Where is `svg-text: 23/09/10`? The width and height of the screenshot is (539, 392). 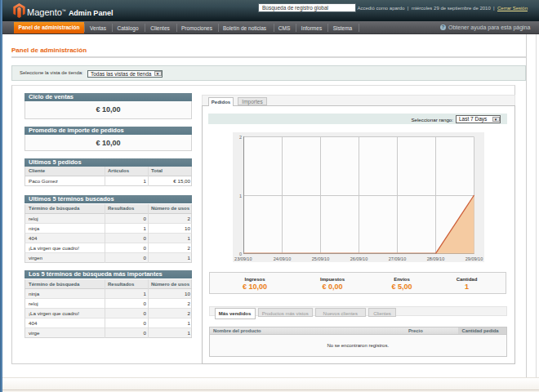 svg-text: 23/09/10 is located at coordinates (243, 259).